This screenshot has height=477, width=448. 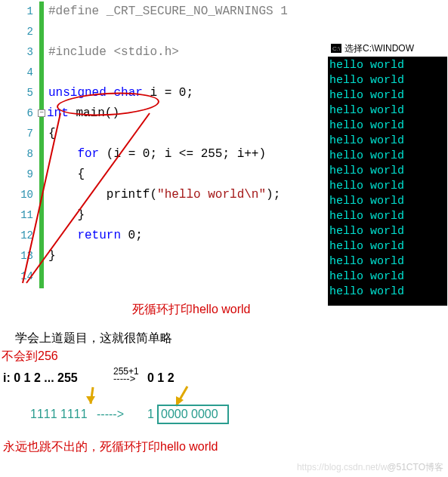 I want to click on line-number: 14, so click(x=20, y=276).